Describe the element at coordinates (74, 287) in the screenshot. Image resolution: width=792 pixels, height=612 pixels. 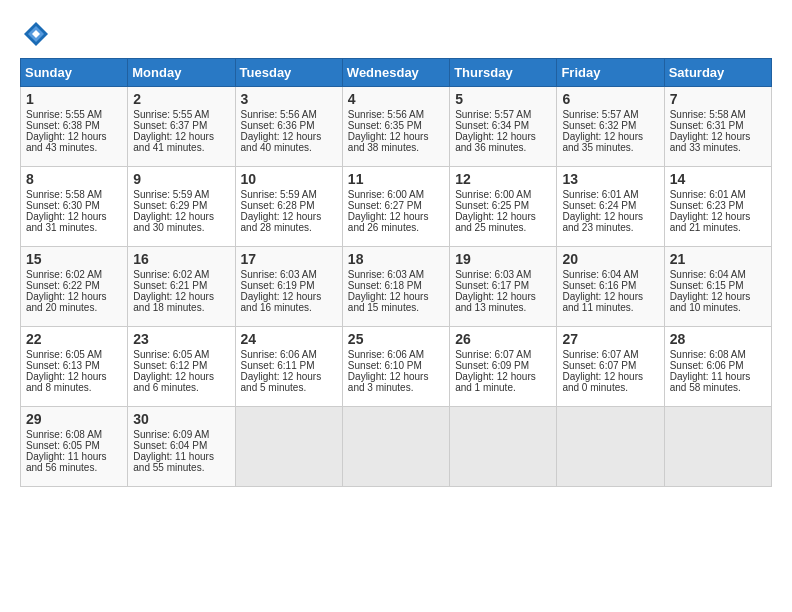
I see `calendar-cell: 15Sunrise: 6:02 AMSunset: 6:22 PMDayligh…` at that location.